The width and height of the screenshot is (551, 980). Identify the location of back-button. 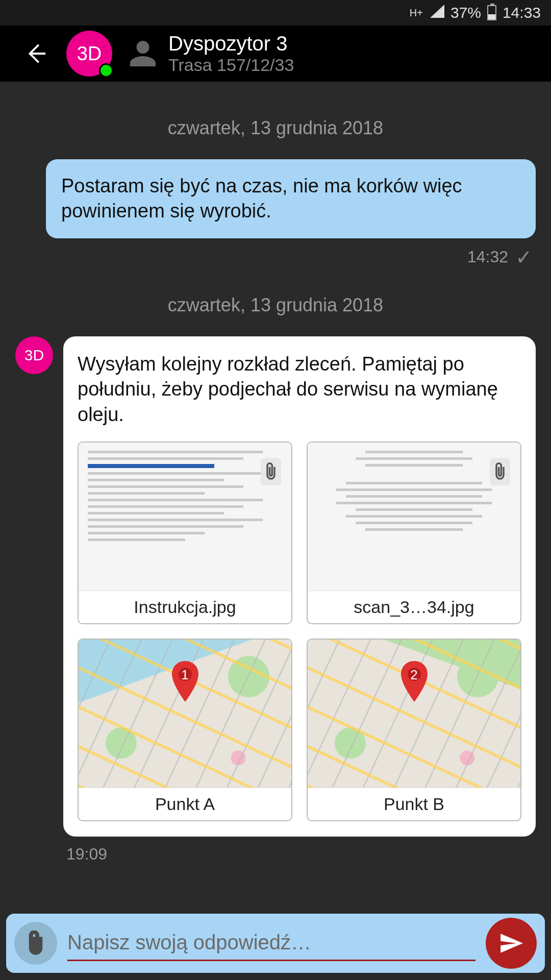
(36, 54).